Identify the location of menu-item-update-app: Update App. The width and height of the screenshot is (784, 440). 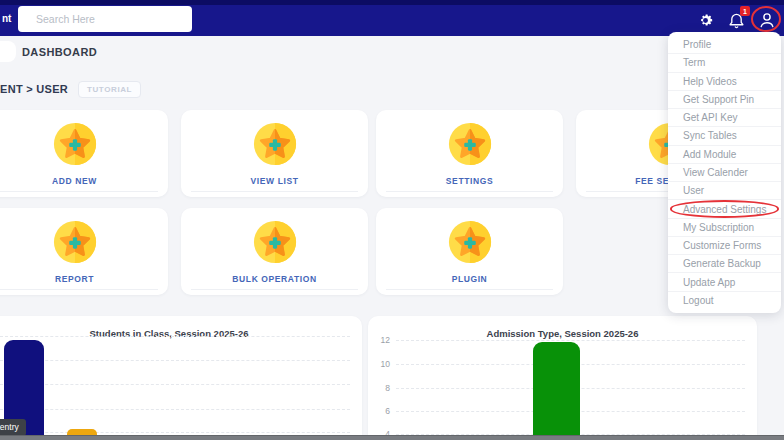
(724, 281).